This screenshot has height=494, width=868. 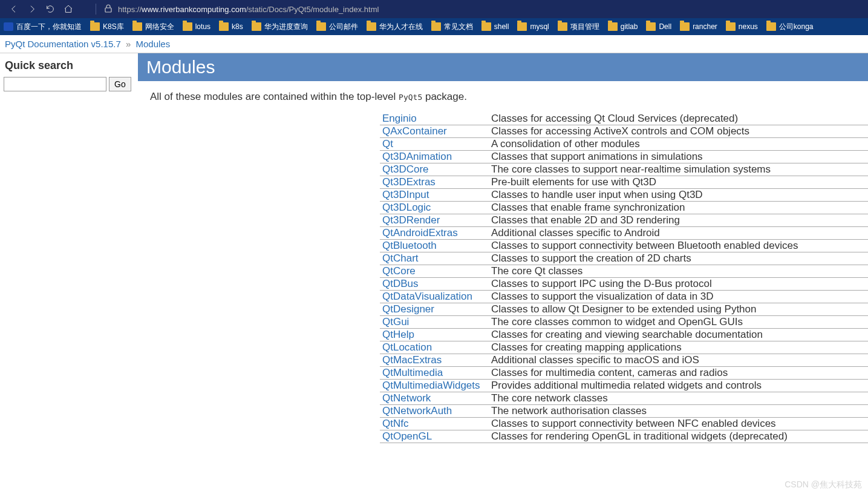 I want to click on table-row: QtHelpClasses for creating and viewing s…, so click(x=624, y=335).